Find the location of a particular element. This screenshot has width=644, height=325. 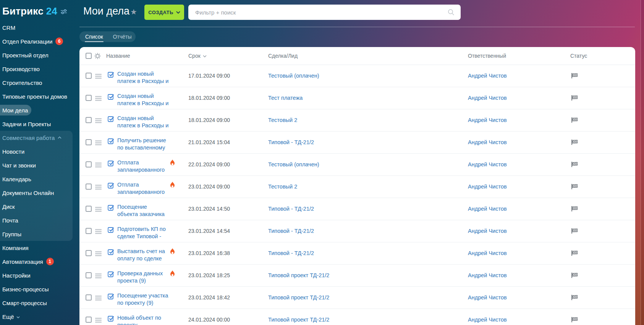

sidebar-group-header: Совместная работа is located at coordinates (36, 138).